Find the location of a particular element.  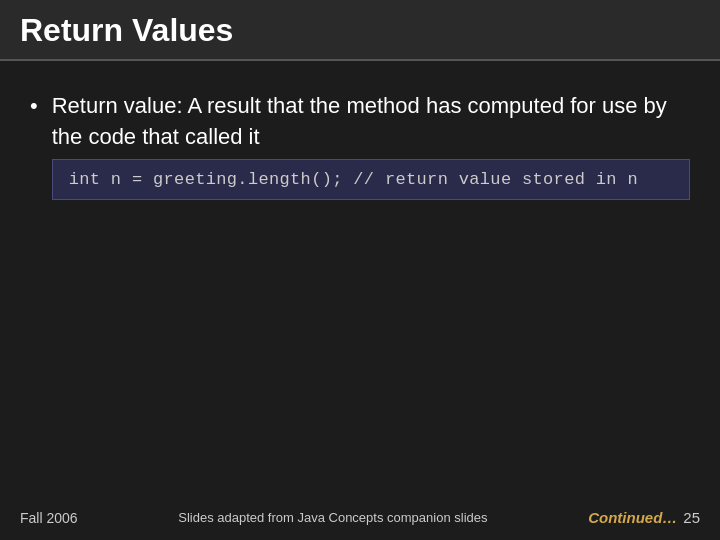

slide-title: Return Values is located at coordinates (126, 30).